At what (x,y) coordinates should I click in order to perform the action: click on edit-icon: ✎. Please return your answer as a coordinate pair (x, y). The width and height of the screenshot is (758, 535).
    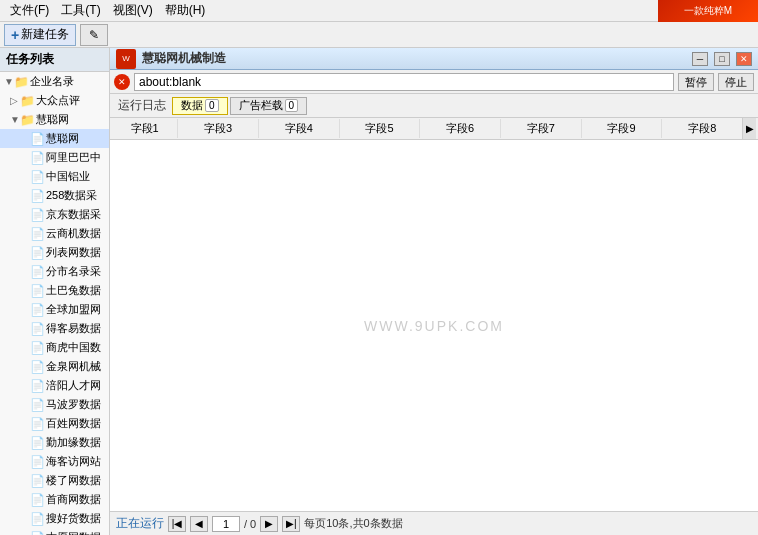
    Looking at the image, I should click on (94, 35).